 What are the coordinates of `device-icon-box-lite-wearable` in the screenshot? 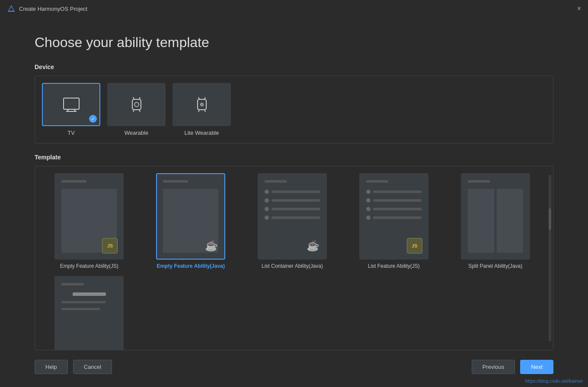 It's located at (201, 105).